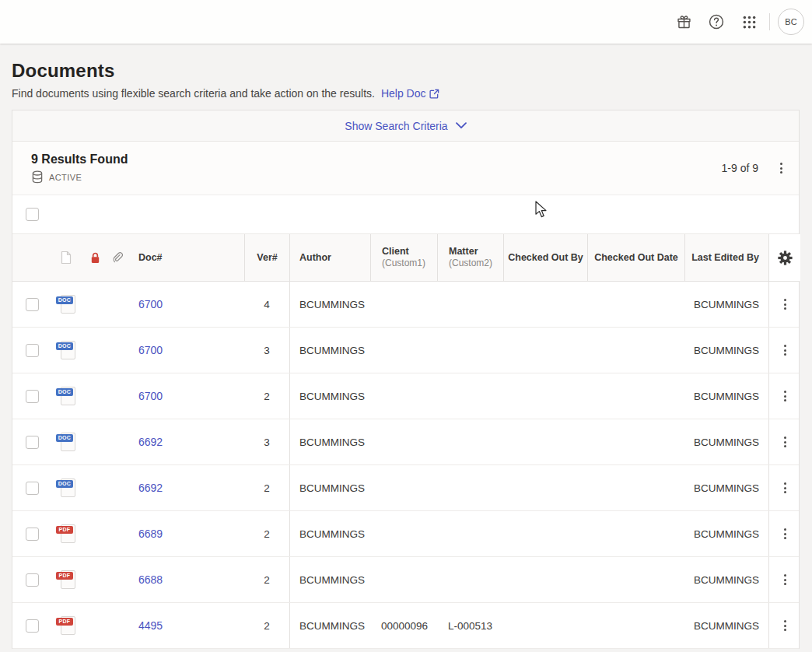 The height and width of the screenshot is (652, 812). Describe the element at coordinates (470, 258) in the screenshot. I see `header-matter: Matter (Custom2)` at that location.